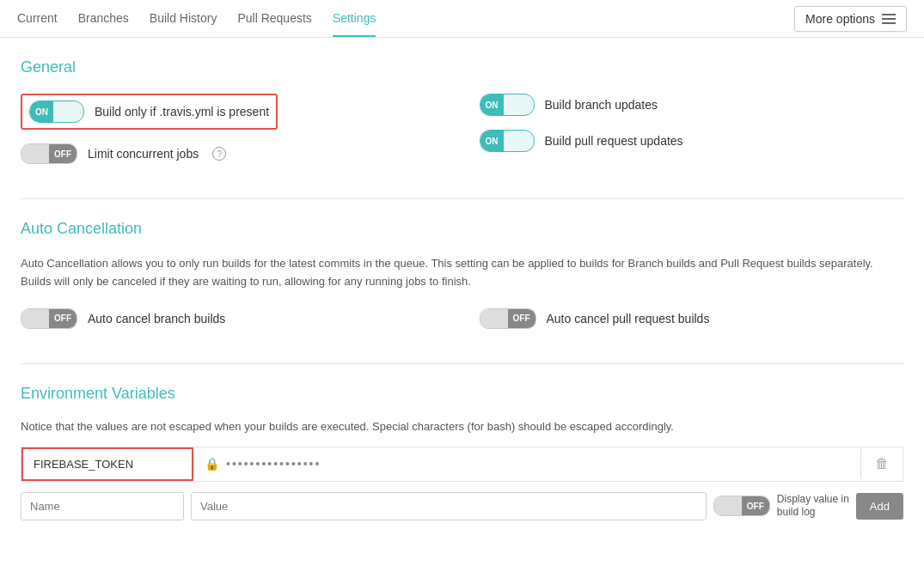  What do you see at coordinates (509, 105) in the screenshot?
I see `toggle-off-part-branch` at bounding box center [509, 105].